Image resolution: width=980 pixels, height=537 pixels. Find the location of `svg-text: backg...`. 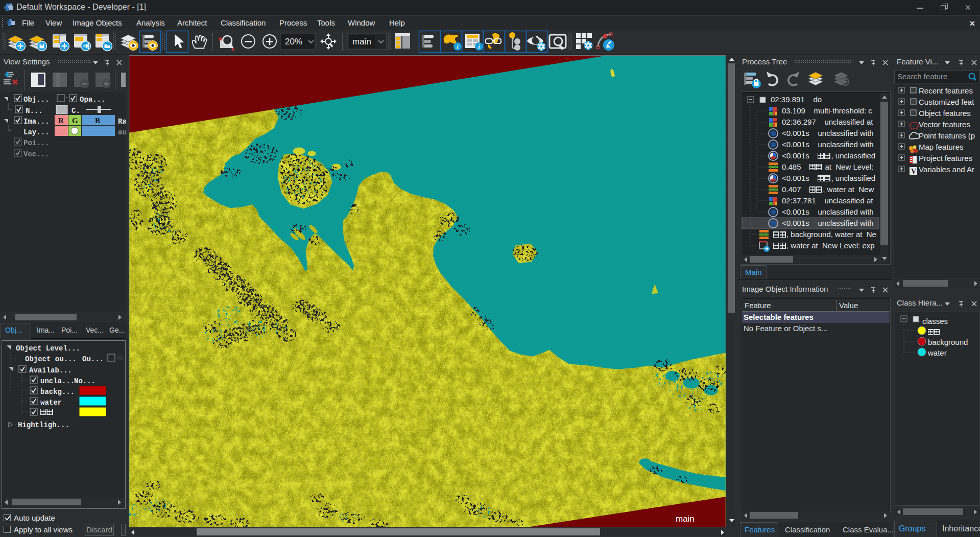

svg-text: backg... is located at coordinates (57, 392).